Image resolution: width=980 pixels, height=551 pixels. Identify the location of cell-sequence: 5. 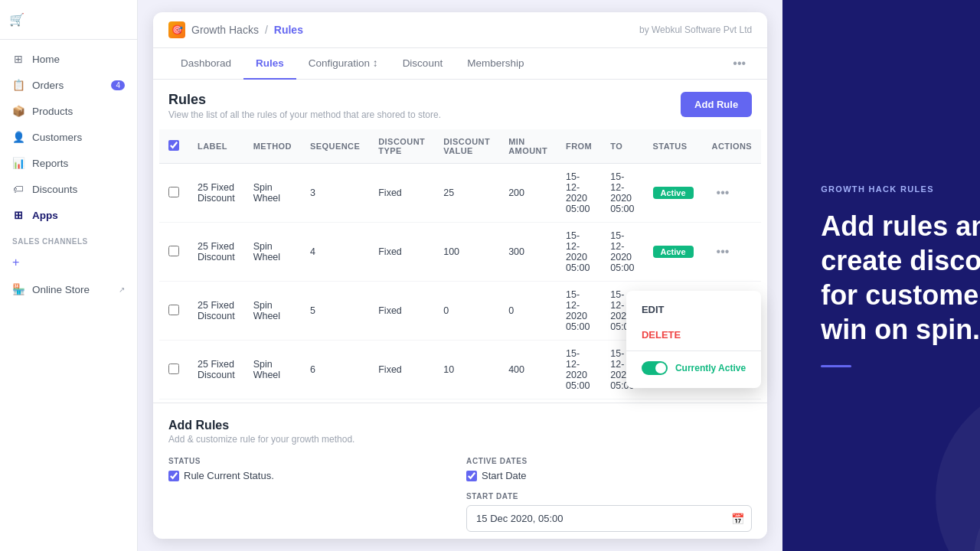
(335, 311).